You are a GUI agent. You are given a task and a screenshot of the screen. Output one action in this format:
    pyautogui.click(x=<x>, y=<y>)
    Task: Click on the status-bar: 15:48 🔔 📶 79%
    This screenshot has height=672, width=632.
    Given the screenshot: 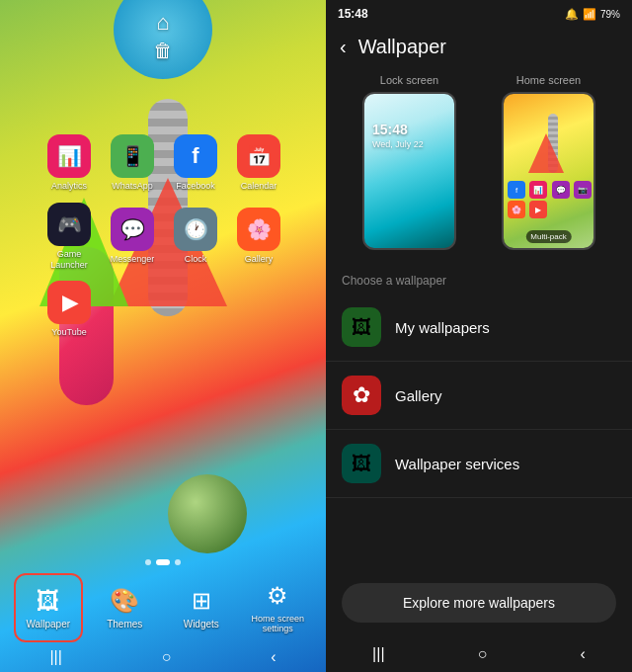 What is the action you would take?
    pyautogui.click(x=479, y=14)
    